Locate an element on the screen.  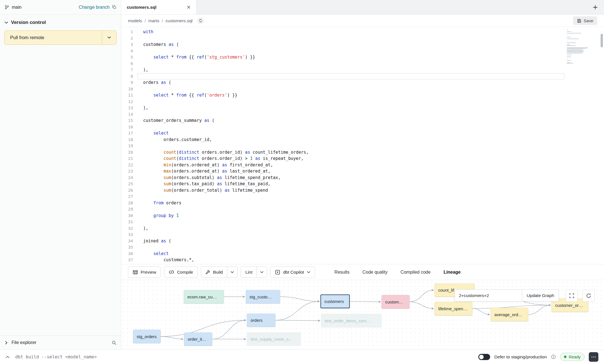
code-line: 33 is located at coordinates (362, 235).